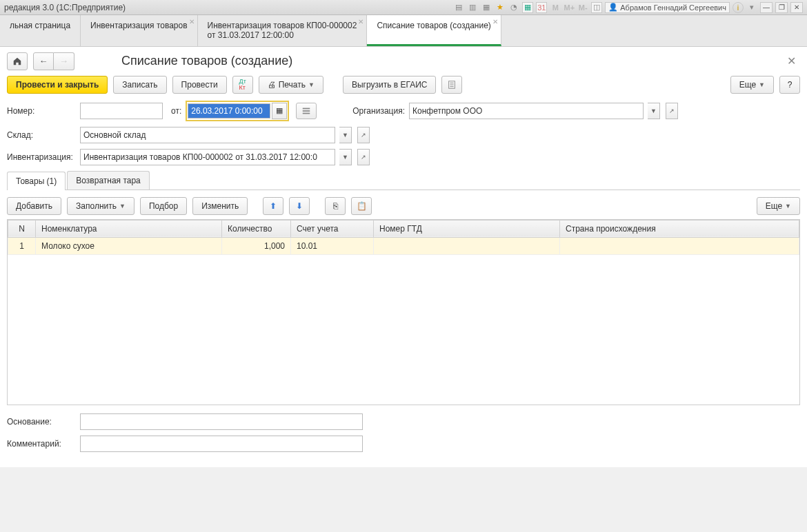 Image resolution: width=807 pixels, height=532 pixels. I want to click on list-icon-button, so click(306, 111).